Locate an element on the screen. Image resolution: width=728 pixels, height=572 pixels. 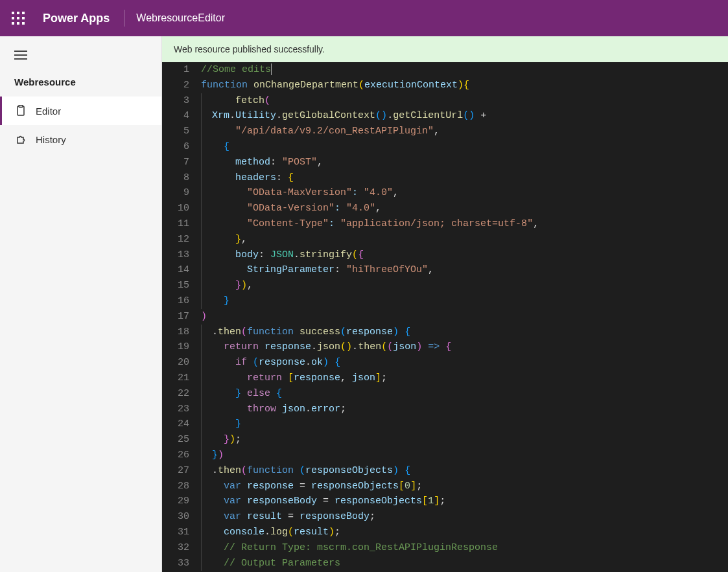
app-title: Power Apps is located at coordinates (76, 18).